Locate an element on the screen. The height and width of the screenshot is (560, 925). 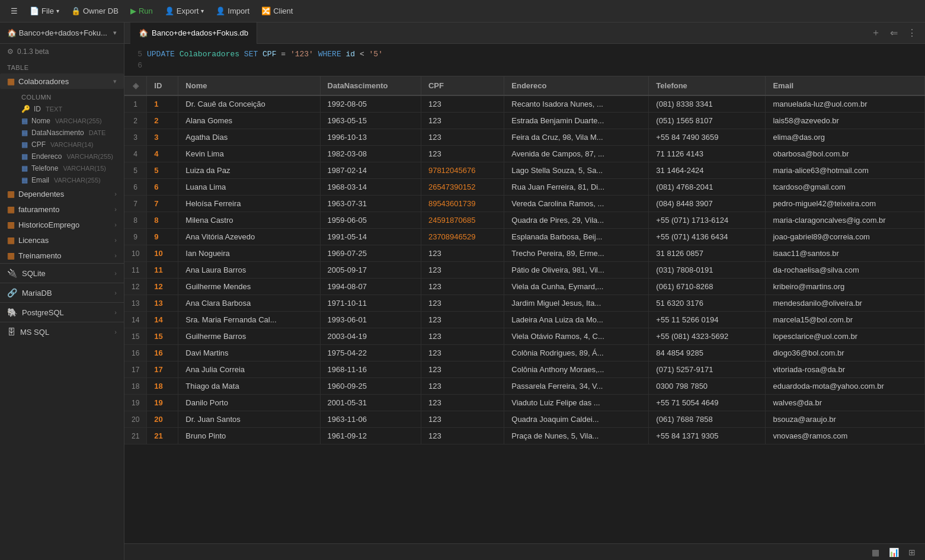
col-header-telefone: Telefone is located at coordinates (708, 86).